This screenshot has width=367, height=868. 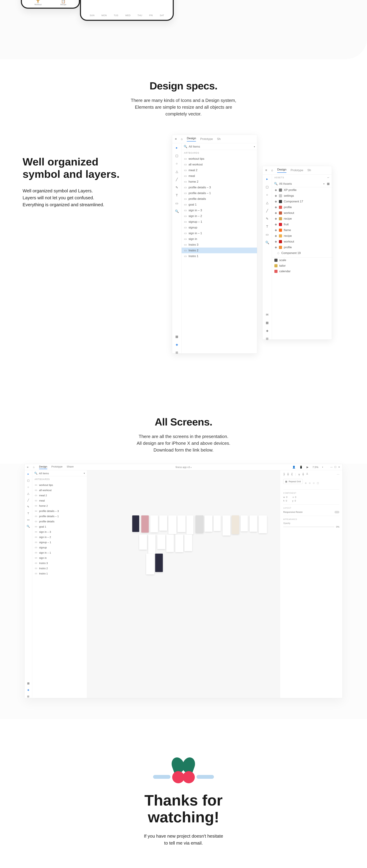 What do you see at coordinates (219, 251) in the screenshot?
I see `list-item: ▭Instro 2` at bounding box center [219, 251].